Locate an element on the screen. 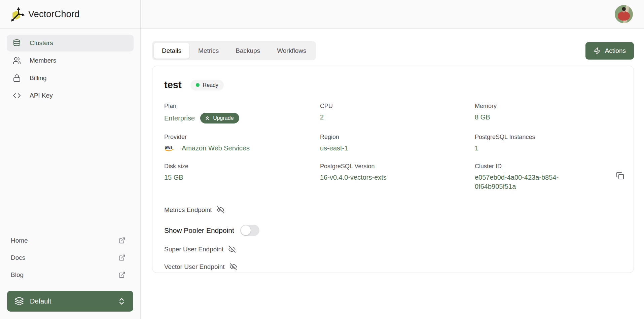 The height and width of the screenshot is (319, 644). pooler-endpoint-toggle is located at coordinates (250, 230).